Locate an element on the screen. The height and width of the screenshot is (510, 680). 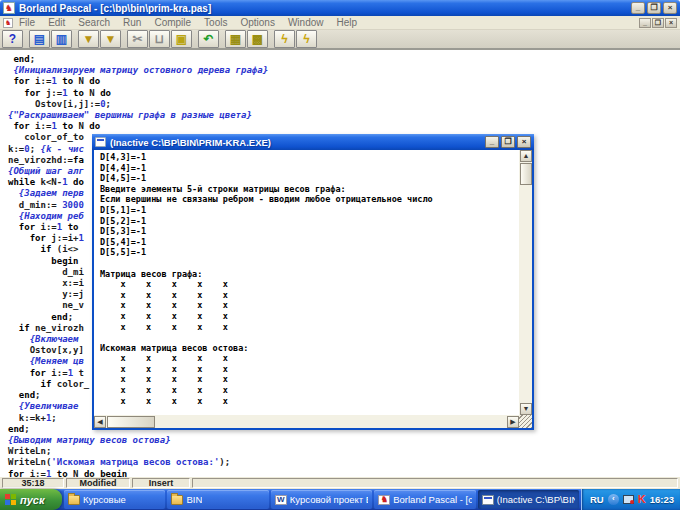
menu-item-help: Help is located at coordinates (348, 22).